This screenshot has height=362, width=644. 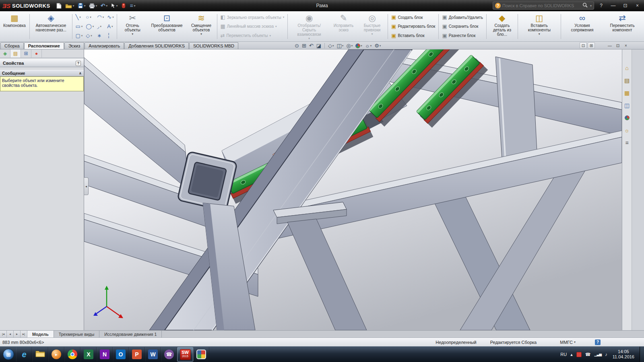 I want to click on language-indicator: RU, so click(x=564, y=354).